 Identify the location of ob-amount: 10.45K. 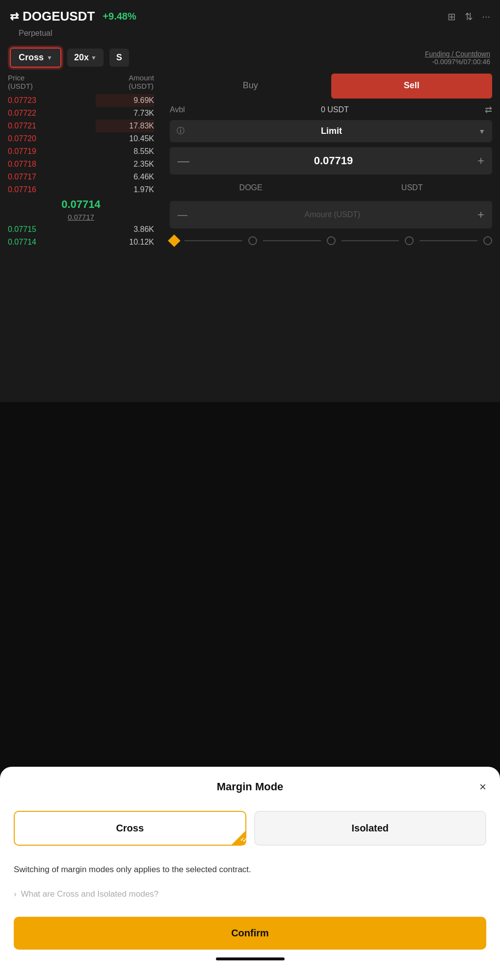
(141, 139).